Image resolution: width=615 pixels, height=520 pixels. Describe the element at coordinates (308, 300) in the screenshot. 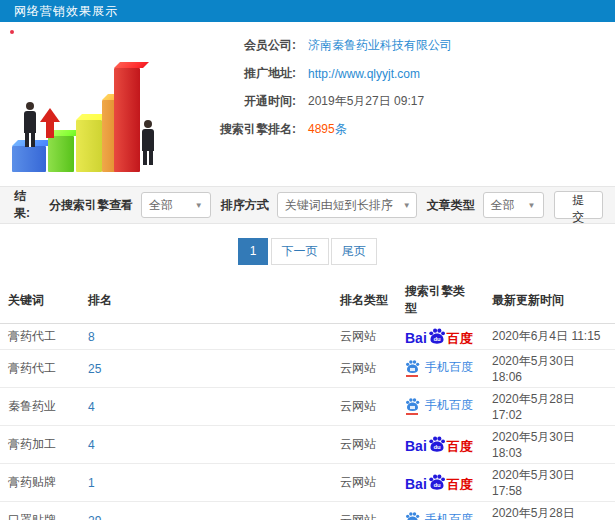

I see `table-header-row: 关键词 排名 排名类型 搜索引擎类型 最新更新时间` at that location.